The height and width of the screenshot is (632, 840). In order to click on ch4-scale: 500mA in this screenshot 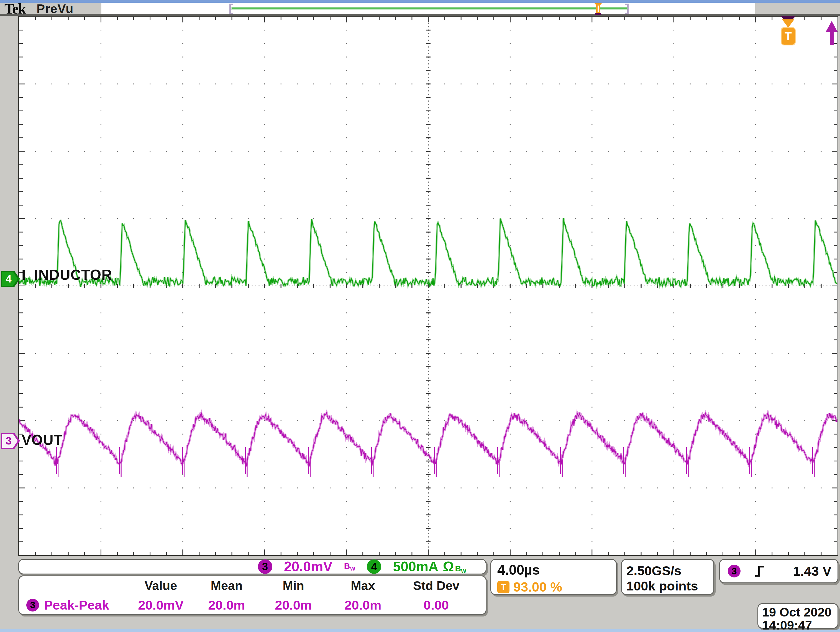, I will do `click(415, 567)`.